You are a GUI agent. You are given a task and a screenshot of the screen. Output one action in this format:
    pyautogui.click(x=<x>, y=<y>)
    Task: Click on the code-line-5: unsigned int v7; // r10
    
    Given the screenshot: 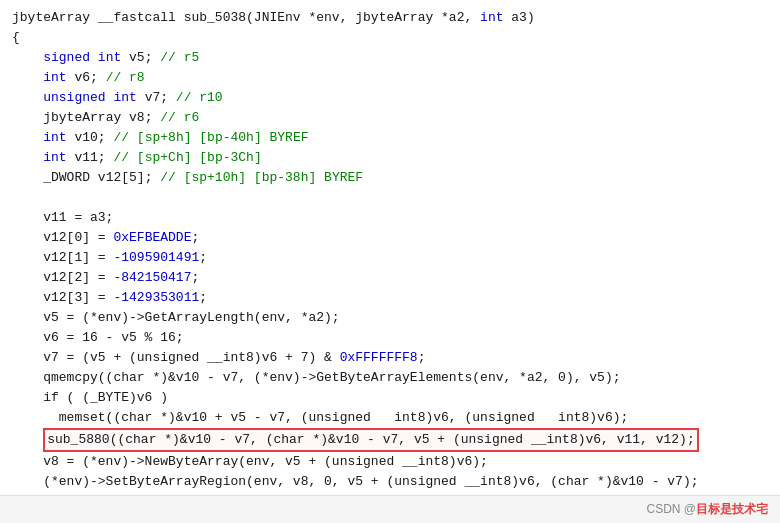 What is the action you would take?
    pyautogui.click(x=390, y=98)
    